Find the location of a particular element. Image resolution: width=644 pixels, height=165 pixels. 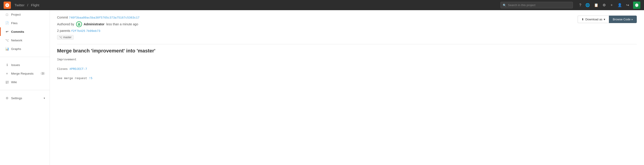

sidebar-item-issues: ℹ Issues is located at coordinates (25, 65).